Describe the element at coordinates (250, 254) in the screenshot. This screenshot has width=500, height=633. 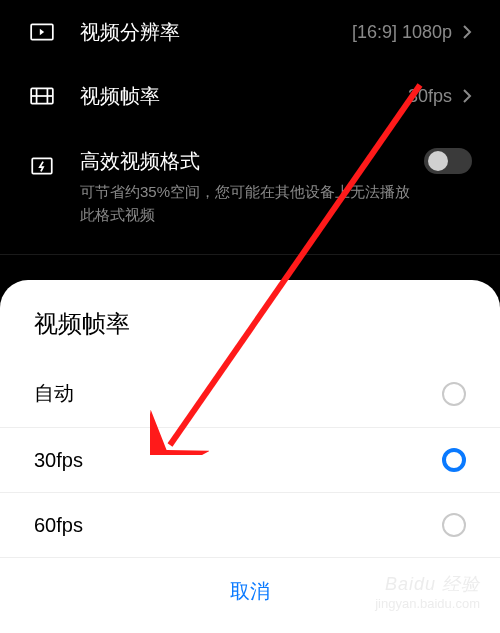
I see `divider` at that location.